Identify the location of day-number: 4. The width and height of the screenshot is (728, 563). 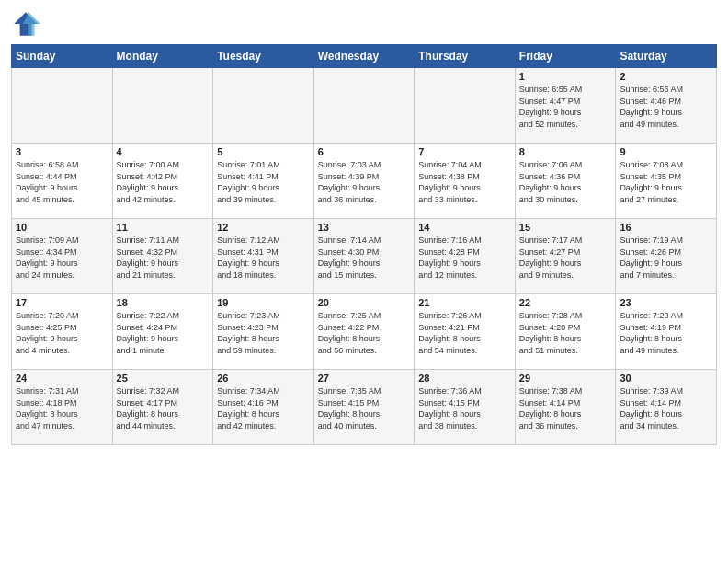
(164, 152).